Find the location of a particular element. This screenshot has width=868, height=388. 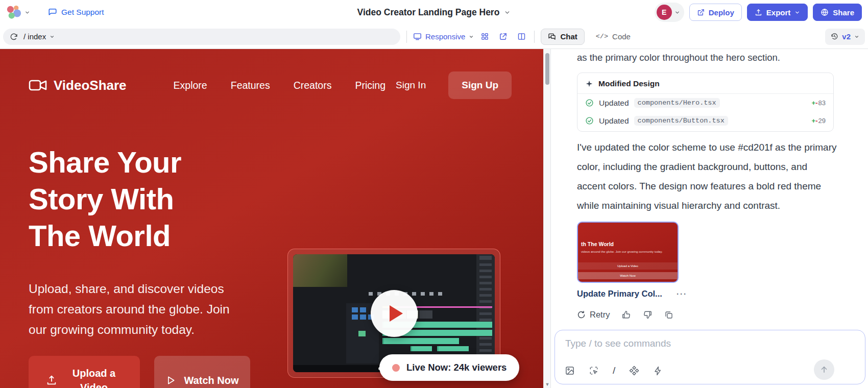

history-icon is located at coordinates (834, 37).